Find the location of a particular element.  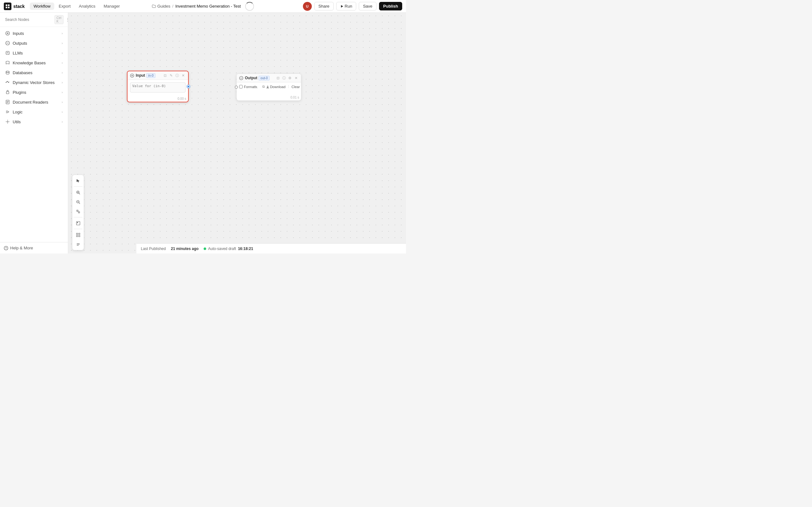

input-node-connector is located at coordinates (189, 87).